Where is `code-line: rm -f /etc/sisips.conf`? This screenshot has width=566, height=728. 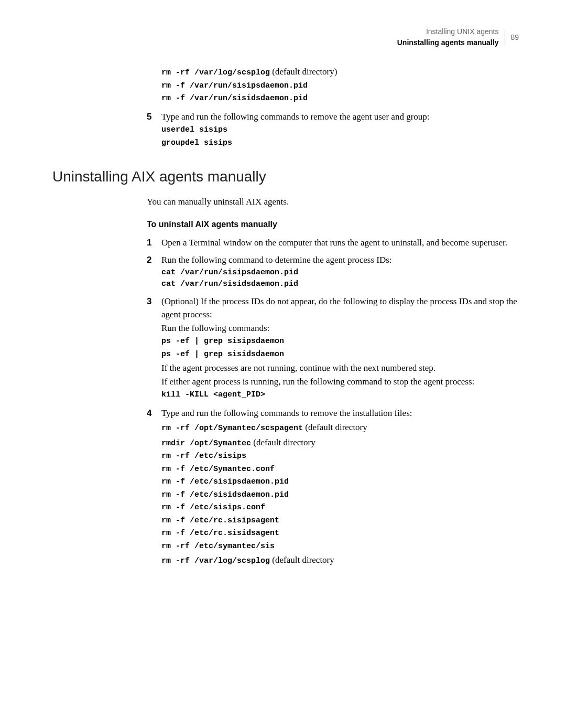 code-line: rm -f /etc/sisips.conf is located at coordinates (340, 508).